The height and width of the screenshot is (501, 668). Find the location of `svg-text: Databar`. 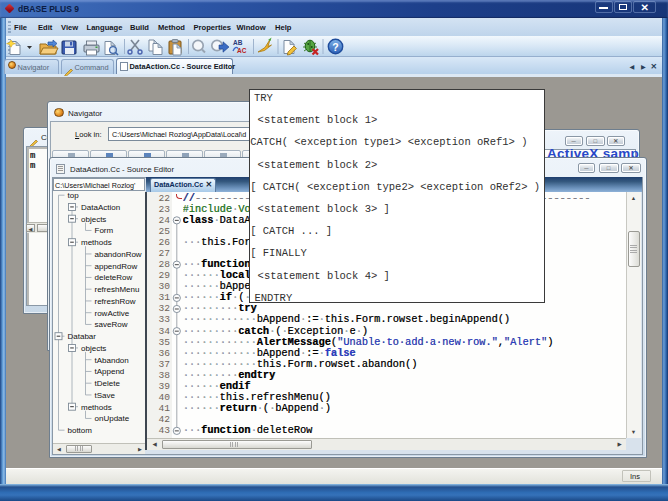

svg-text: Databar is located at coordinates (82, 336).